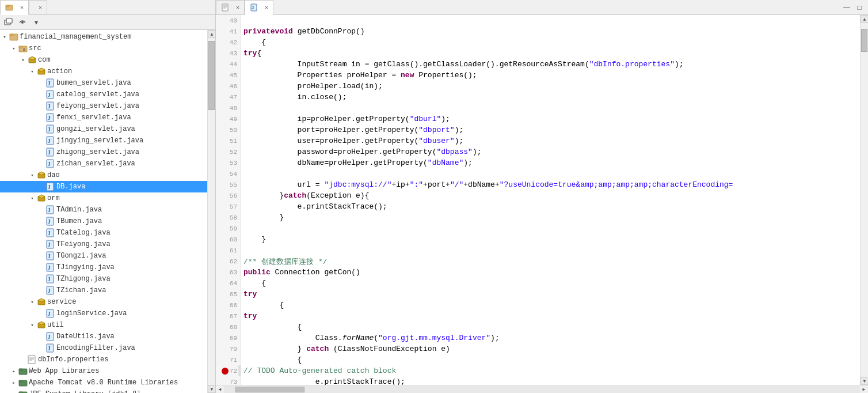 This screenshot has width=868, height=393. I want to click on tree-item-tomcat: ▸Apache Tomcat v8.0 Runtime Libraries, so click(104, 383).